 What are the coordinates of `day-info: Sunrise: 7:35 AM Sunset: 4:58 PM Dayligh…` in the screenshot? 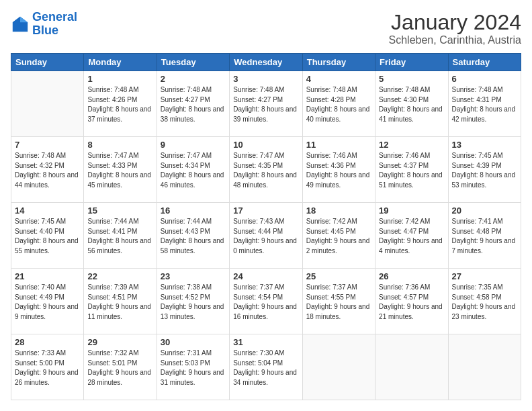 It's located at (485, 302).